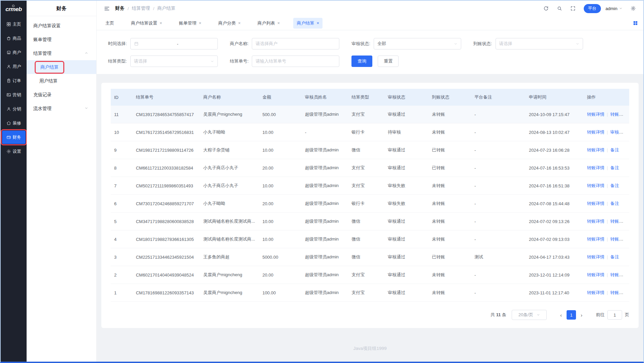  I want to click on table-row: 8CM661172112003338182584小丸子商店小丸子20.00超级管…, so click(370, 168).